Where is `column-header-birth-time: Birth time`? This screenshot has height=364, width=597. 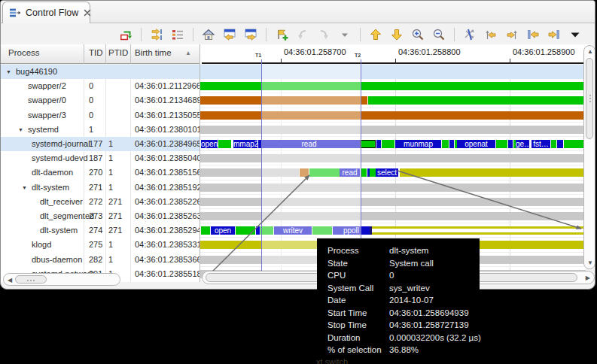
column-header-birth-time: Birth time is located at coordinates (154, 53).